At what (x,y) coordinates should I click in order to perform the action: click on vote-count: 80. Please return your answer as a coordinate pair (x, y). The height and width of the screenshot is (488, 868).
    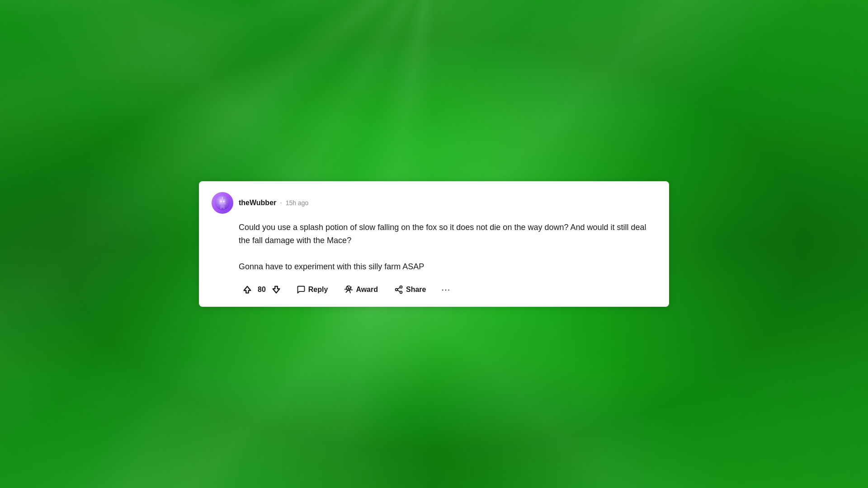
    Looking at the image, I should click on (262, 290).